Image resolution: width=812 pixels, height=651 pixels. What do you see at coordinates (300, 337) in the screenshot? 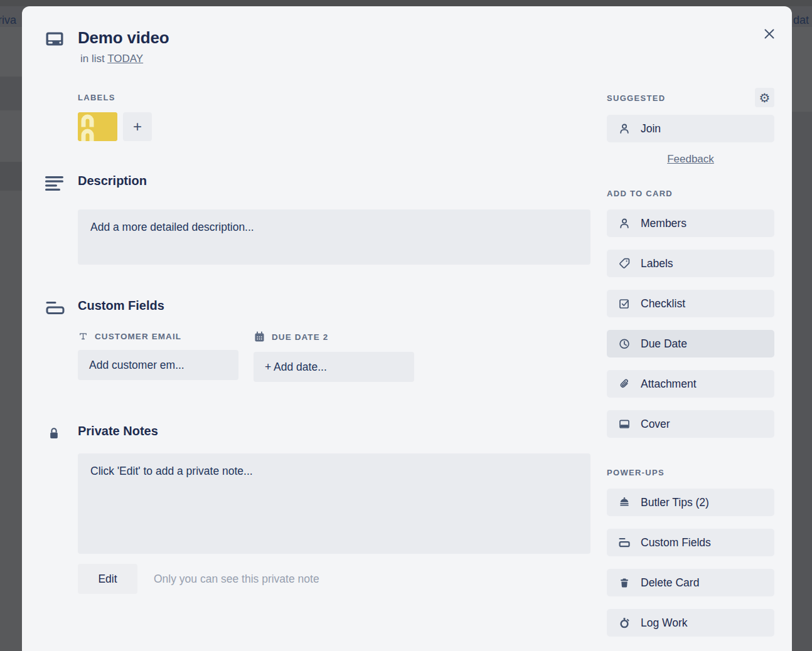
I see `custom-field-label: DUE DATE 2` at bounding box center [300, 337].